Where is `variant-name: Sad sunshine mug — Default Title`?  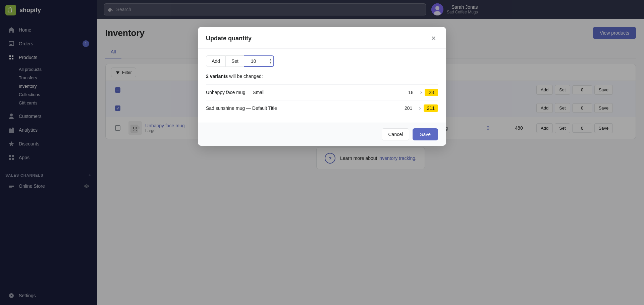
variant-name: Sad sunshine mug — Default Title is located at coordinates (303, 108).